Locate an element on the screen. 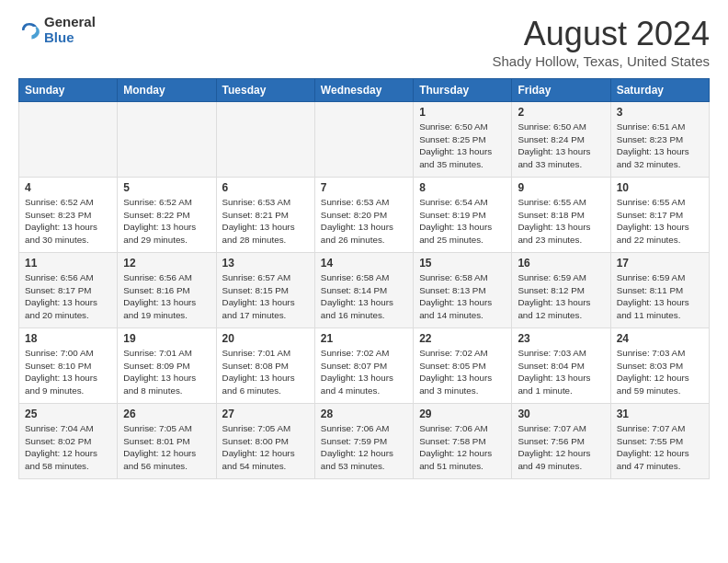  week-row-5: 25Sunrise: 7:04 AMSunset: 8:02 PMDayligh… is located at coordinates (364, 442).